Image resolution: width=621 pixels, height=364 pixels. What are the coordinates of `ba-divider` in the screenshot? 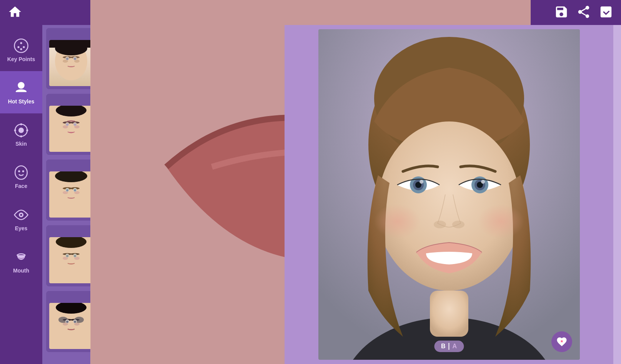 It's located at (449, 346).